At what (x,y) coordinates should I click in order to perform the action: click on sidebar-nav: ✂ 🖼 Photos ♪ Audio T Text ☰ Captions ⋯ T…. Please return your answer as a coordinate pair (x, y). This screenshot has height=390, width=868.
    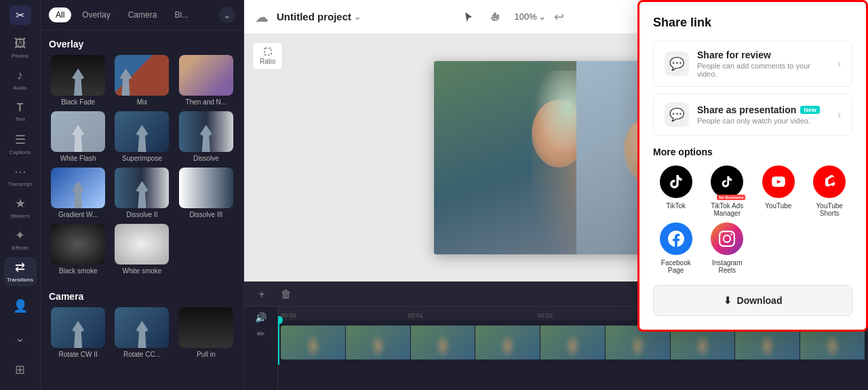
    Looking at the image, I should click on (20, 195).